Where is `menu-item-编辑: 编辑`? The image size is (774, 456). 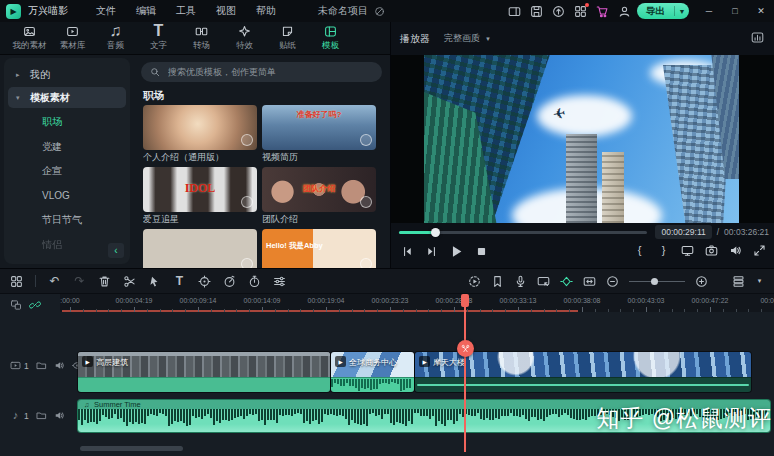
menu-item-编辑: 编辑 is located at coordinates (146, 10).